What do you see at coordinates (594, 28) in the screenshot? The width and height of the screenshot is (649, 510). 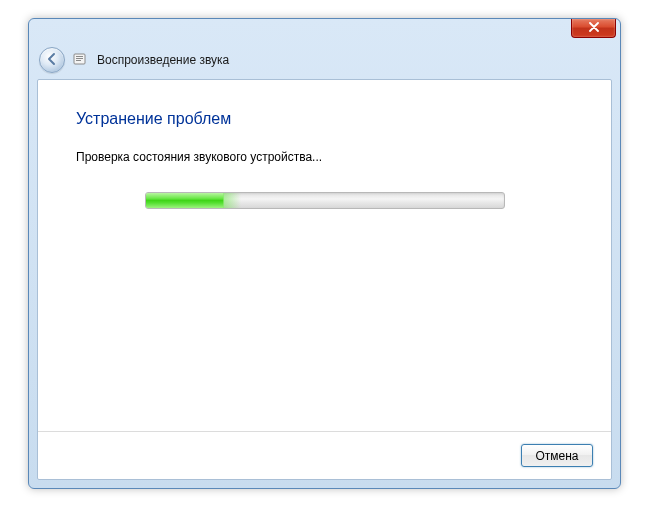 I see `close-button` at bounding box center [594, 28].